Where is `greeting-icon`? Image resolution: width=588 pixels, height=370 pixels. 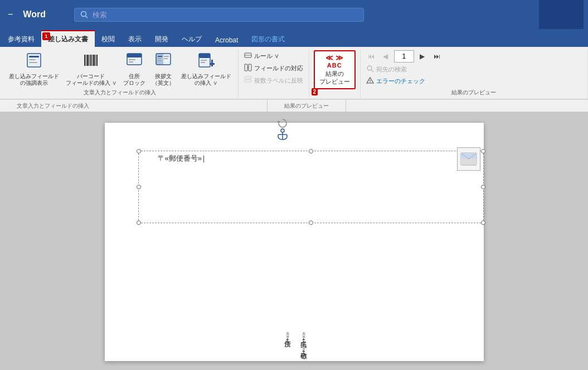
greeting-icon is located at coordinates (163, 61).